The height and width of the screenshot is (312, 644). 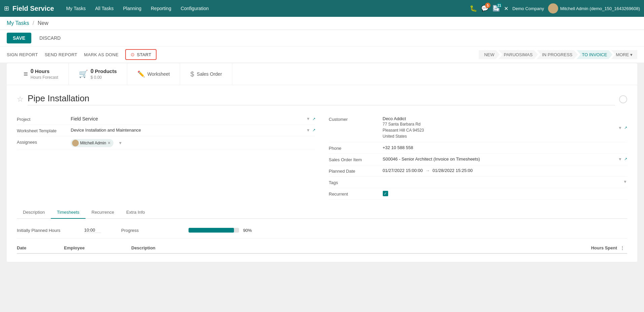 What do you see at coordinates (22, 55) in the screenshot?
I see `sign-report-button: SIGN REPORT` at bounding box center [22, 55].